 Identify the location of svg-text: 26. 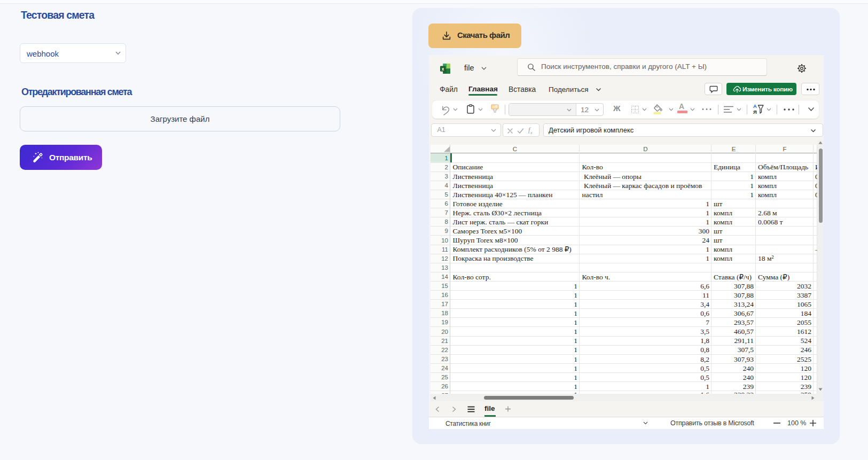
(444, 386).